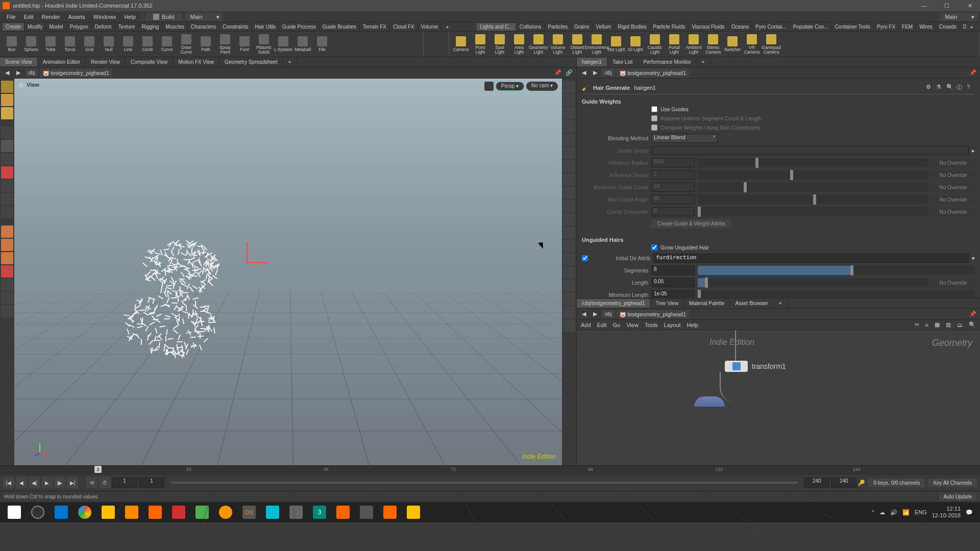 The image size is (980, 551). I want to click on shelf-tab: Muscles, so click(175, 27).